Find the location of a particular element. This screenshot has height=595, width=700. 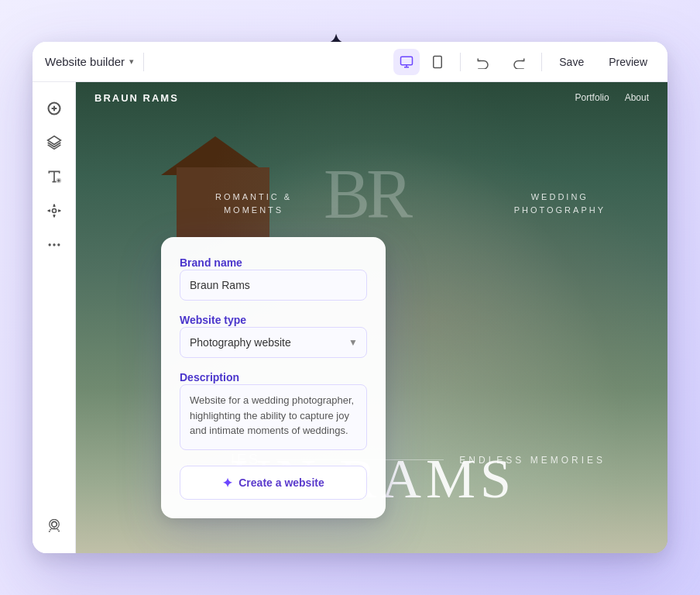

toolbar-divider is located at coordinates (144, 62).